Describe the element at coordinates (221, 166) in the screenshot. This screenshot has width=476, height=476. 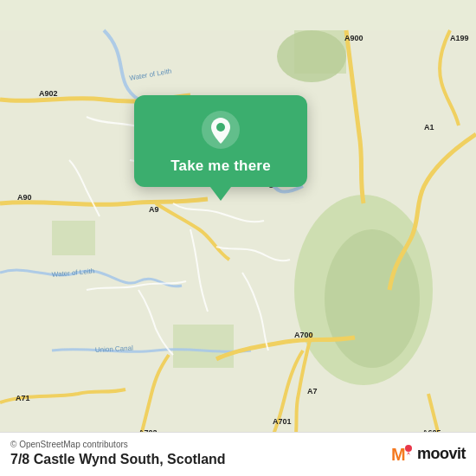
I see `take-me-there-label: Take me there` at that location.